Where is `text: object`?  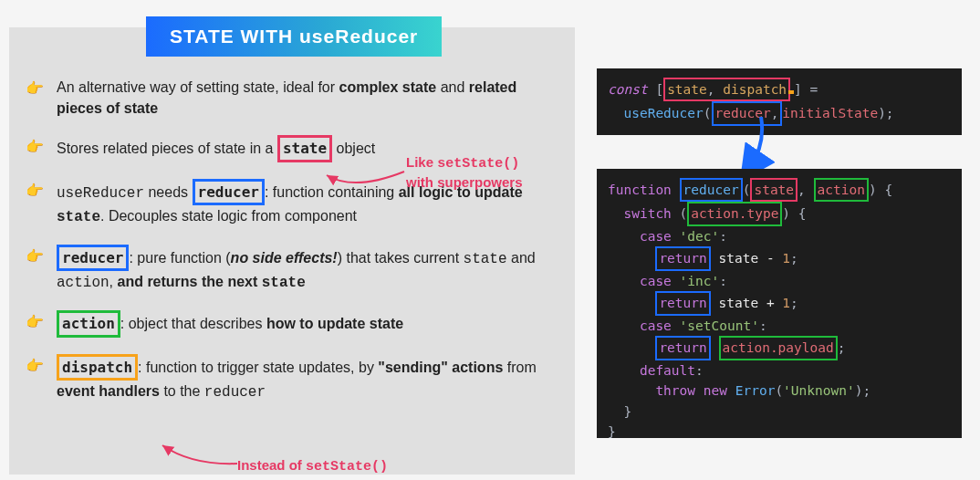 text: object is located at coordinates (354, 148).